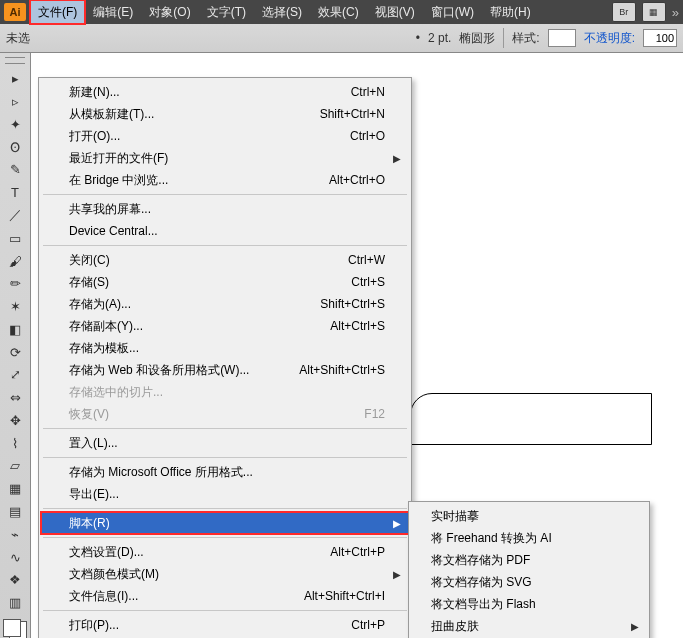  I want to click on menu-item: 新建(N)...Ctrl+N, so click(225, 92).